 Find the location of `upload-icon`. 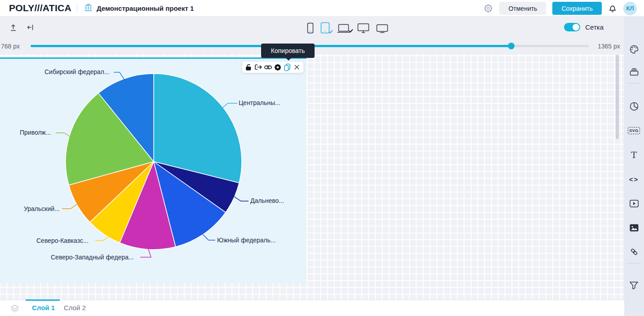

upload-icon is located at coordinates (13, 27).